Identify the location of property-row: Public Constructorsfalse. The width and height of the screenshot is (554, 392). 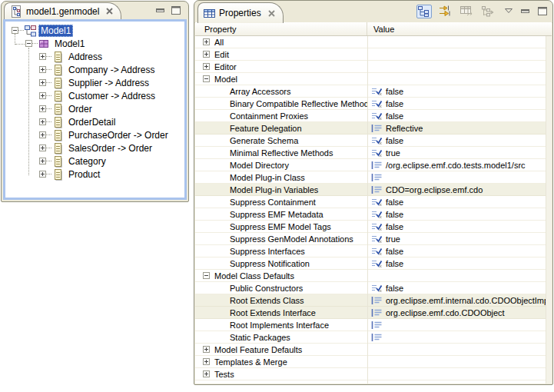
(373, 288).